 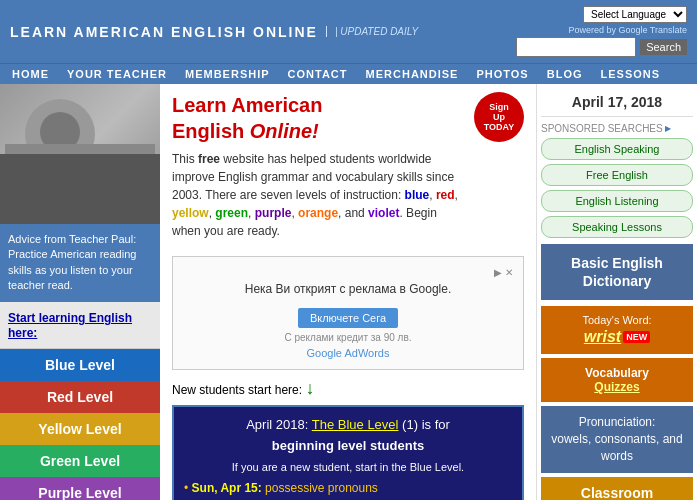 I want to click on pron-line2: vowels, consonants, and words, so click(x=616, y=448).